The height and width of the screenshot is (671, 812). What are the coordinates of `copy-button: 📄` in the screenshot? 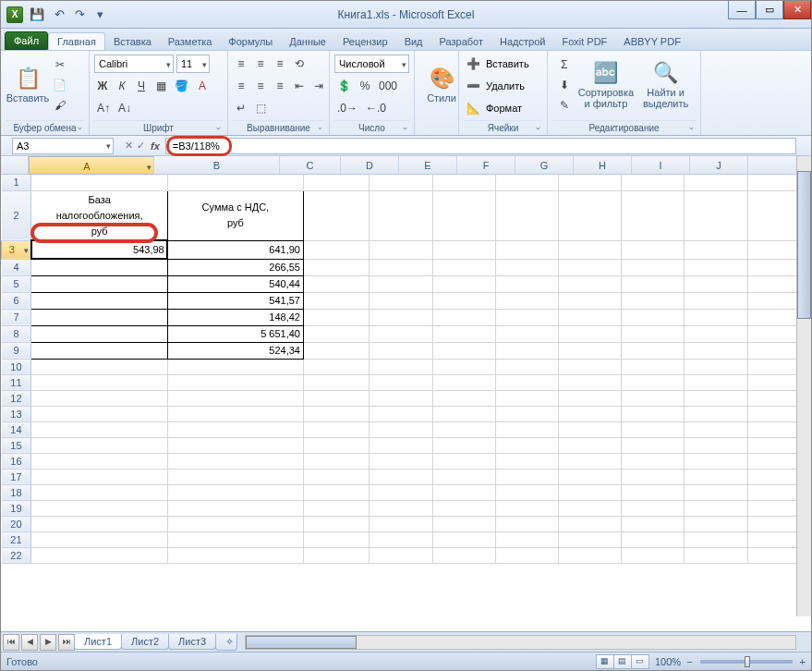 It's located at (59, 85).